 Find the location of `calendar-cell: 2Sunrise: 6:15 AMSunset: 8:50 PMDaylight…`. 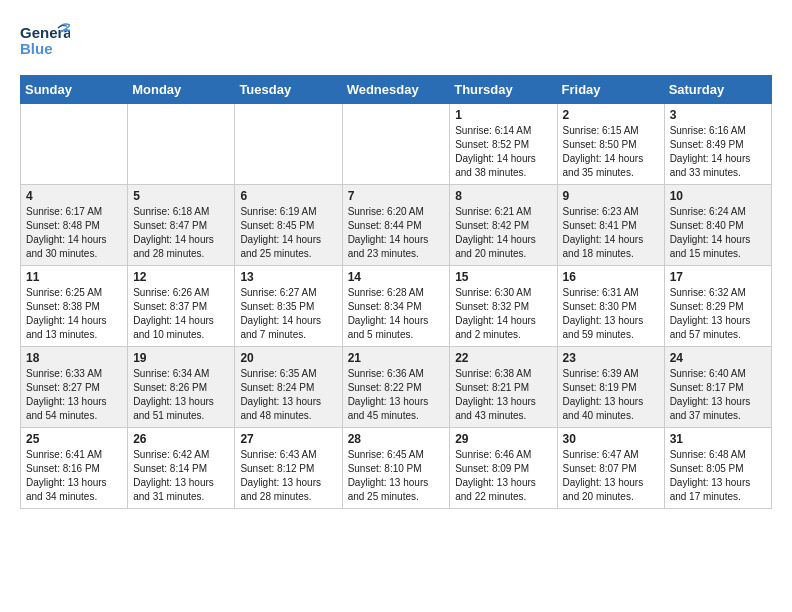

calendar-cell: 2Sunrise: 6:15 AMSunset: 8:50 PMDaylight… is located at coordinates (610, 144).